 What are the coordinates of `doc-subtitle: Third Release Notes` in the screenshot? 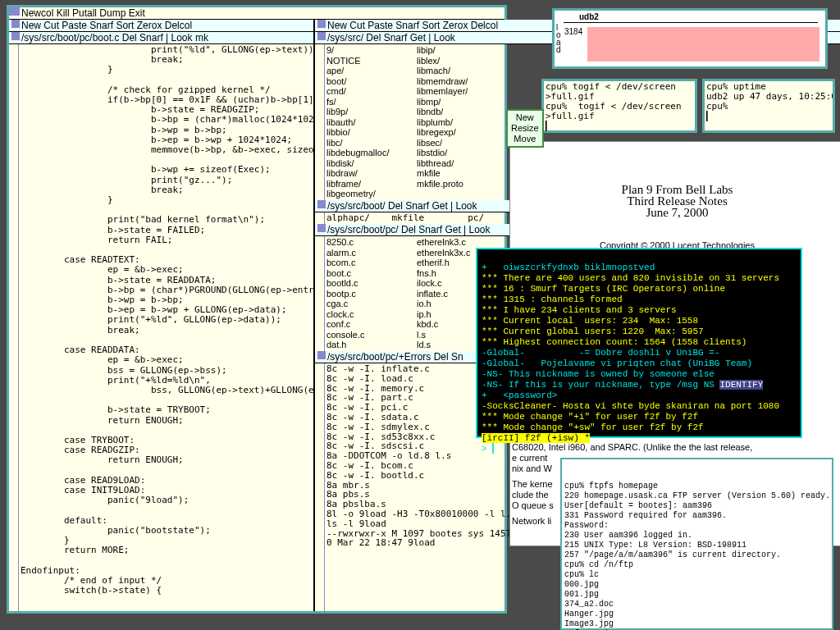 It's located at (678, 201).